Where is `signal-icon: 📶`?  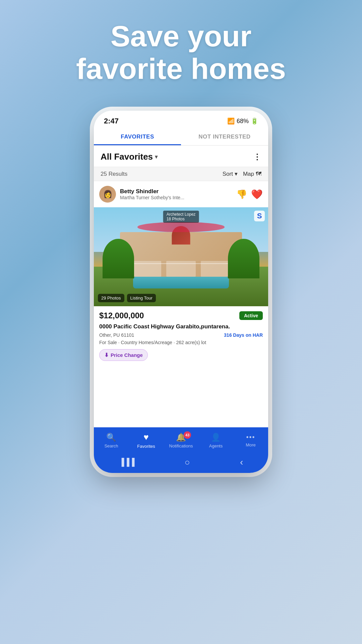 signal-icon: 📶 is located at coordinates (231, 121).